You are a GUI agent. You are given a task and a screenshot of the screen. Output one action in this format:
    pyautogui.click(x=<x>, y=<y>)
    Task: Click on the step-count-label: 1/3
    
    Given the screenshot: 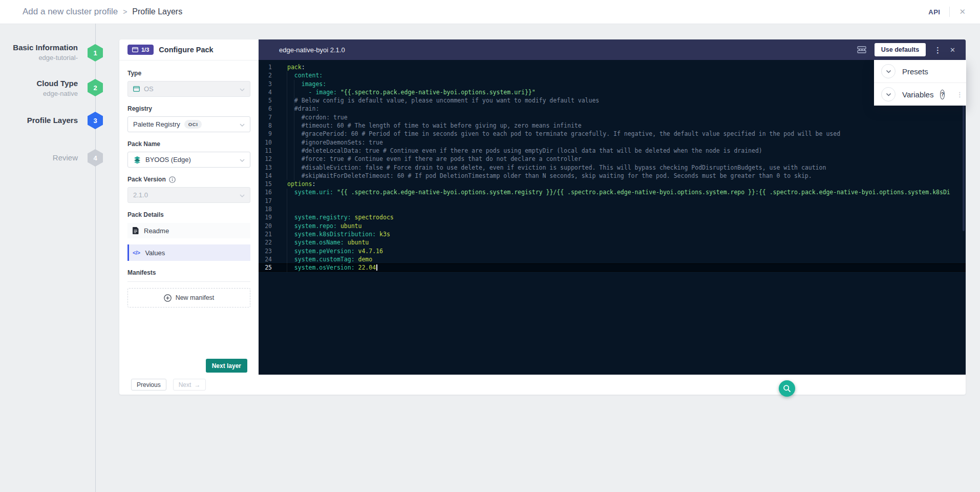 What is the action you would take?
    pyautogui.click(x=145, y=50)
    